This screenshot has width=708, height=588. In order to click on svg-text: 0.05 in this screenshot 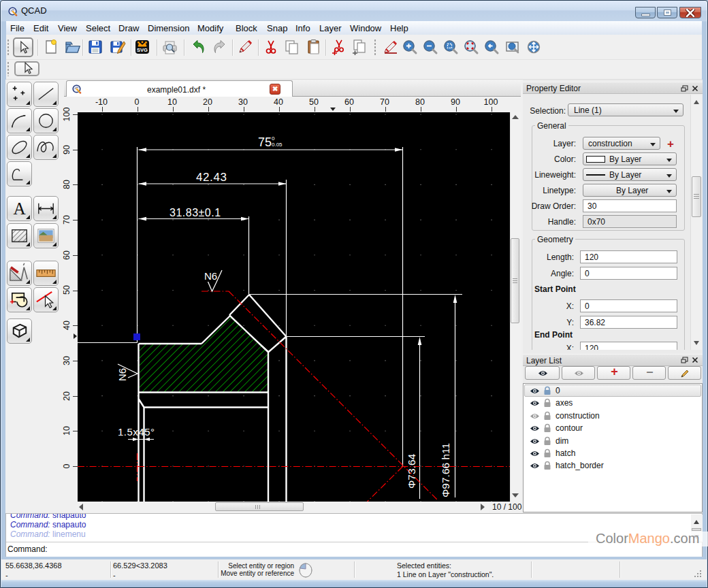, I will do `click(277, 144)`.